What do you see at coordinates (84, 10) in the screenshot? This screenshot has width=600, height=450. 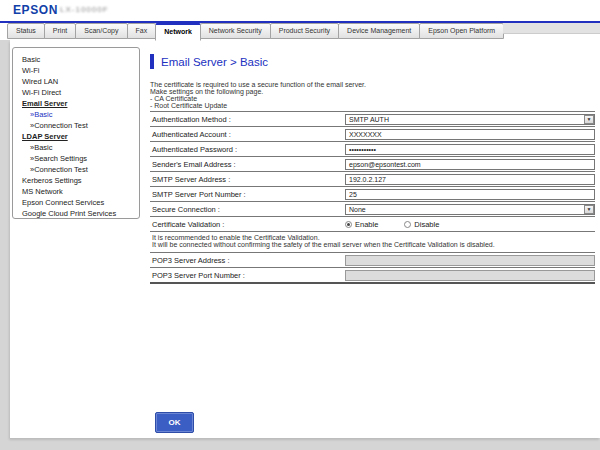 I see `printer-model-name: LX-10000F` at bounding box center [84, 10].